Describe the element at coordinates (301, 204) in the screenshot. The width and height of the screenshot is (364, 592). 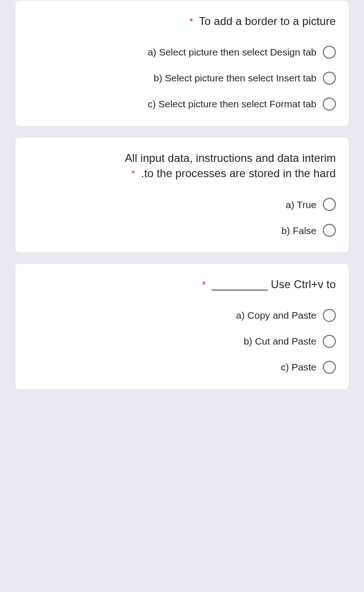
I see `option-label: a) True` at that location.